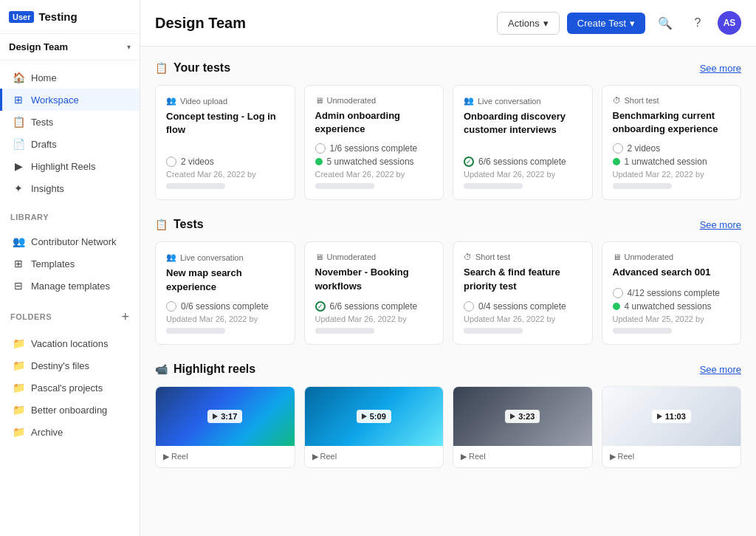 Image resolution: width=756 pixels, height=536 pixels. What do you see at coordinates (18, 343) in the screenshot?
I see `folder-vacation-icon: 📁` at bounding box center [18, 343].